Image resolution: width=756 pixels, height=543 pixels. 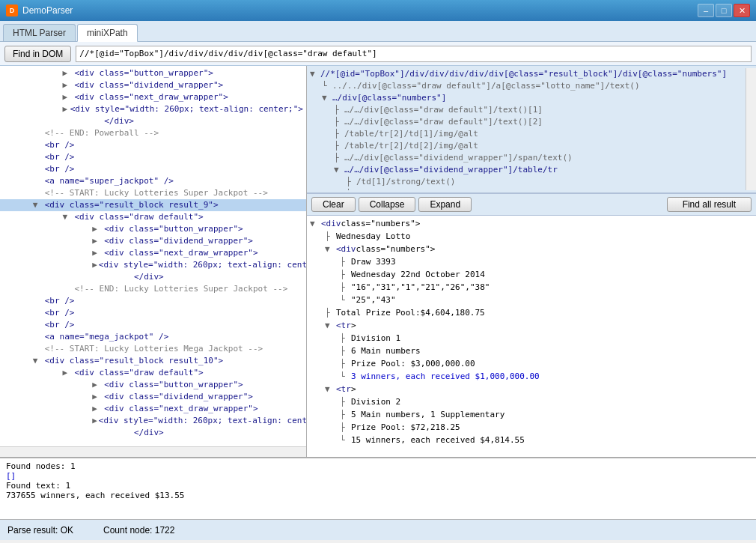 I want to click on result-item: ├Prize Pool: $3,000,000.00, so click(x=531, y=364).